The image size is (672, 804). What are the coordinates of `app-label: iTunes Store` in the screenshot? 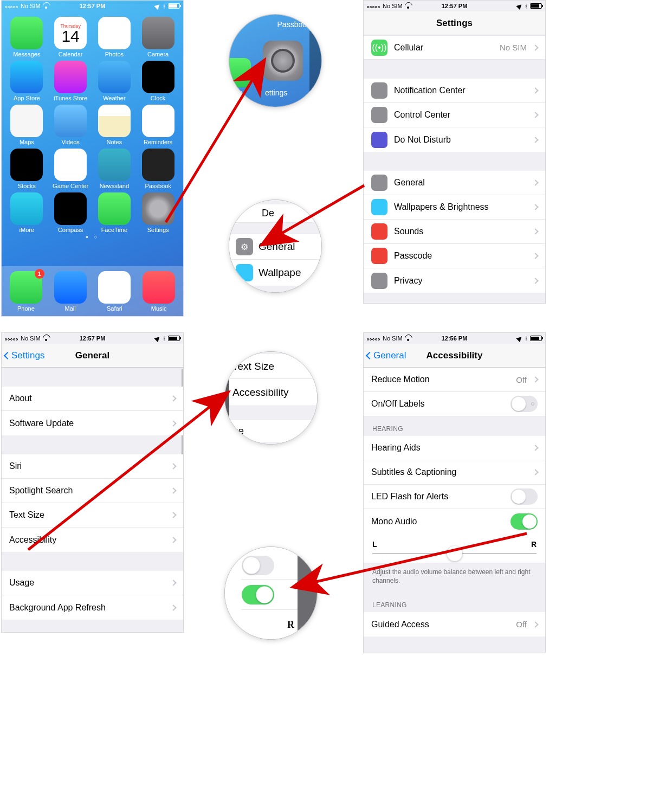 It's located at (70, 98).